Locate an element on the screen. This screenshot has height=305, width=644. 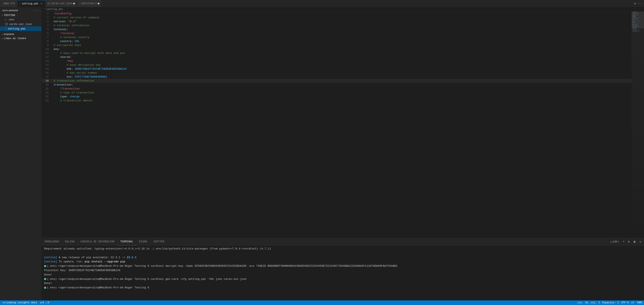
line-num-7: 7 is located at coordinates (47, 37).